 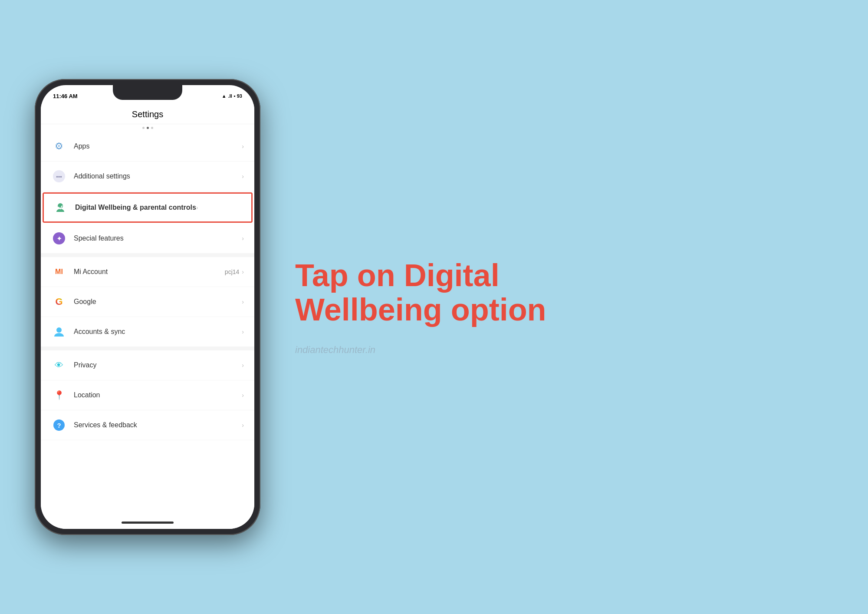 What do you see at coordinates (149, 272) in the screenshot?
I see `mi-label: Mi Account` at bounding box center [149, 272].